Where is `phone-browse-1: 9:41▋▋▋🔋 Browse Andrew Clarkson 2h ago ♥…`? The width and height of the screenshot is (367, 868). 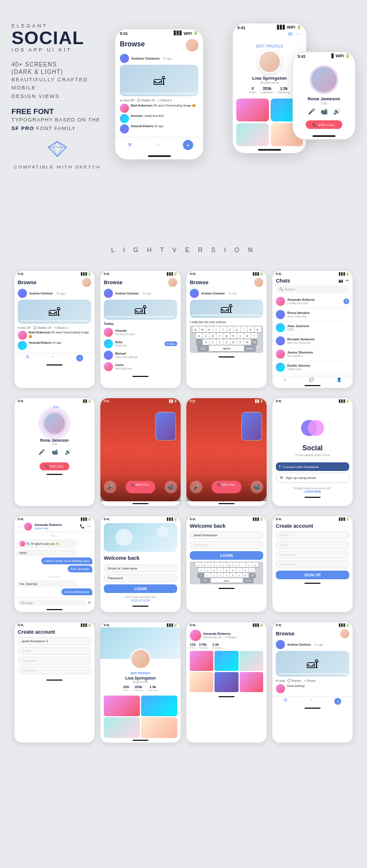 phone-browse-1: 9:41▋▋▋🔋 Browse Andrew Clarkson 2h ago ♥… is located at coordinates (54, 329).